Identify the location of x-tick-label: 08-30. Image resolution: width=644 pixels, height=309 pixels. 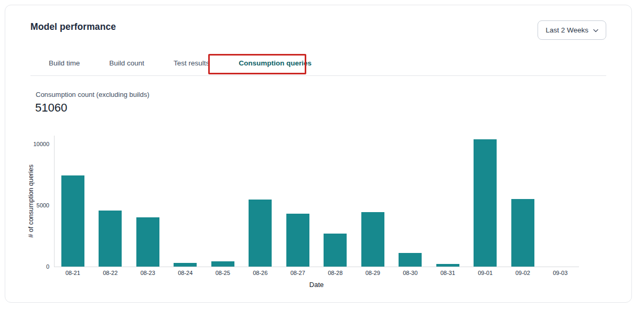
(411, 273).